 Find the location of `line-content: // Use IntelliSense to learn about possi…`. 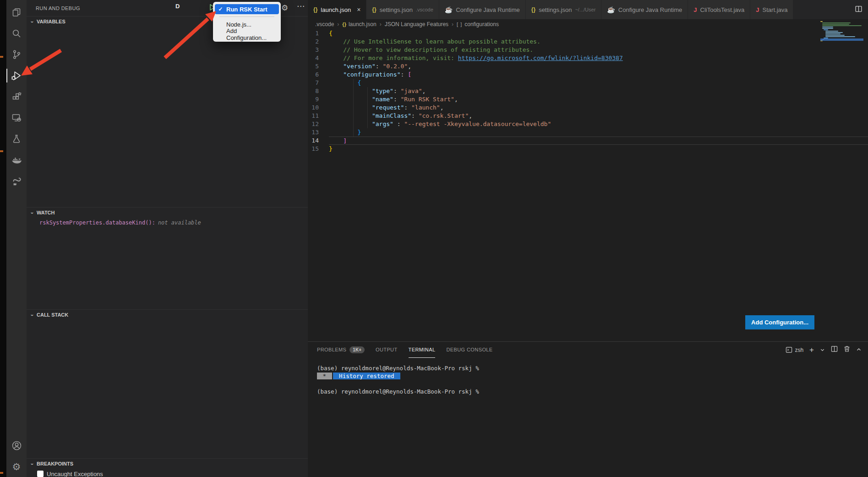

line-content: // Use IntelliSense to learn about possi… is located at coordinates (598, 42).